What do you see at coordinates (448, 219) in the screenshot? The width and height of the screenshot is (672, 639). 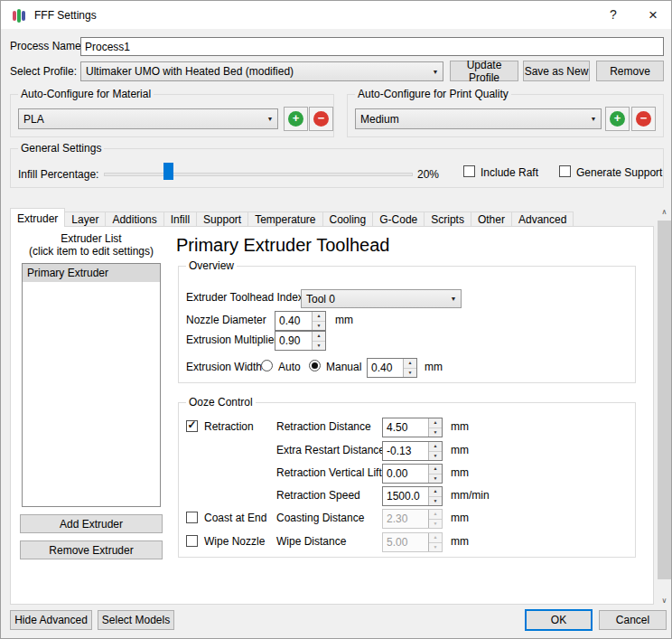 I see `tab-scripts: Scripts` at bounding box center [448, 219].